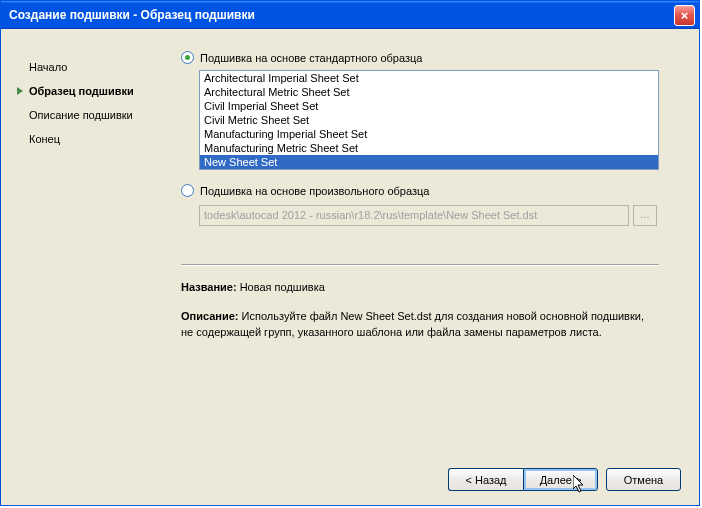 The height and width of the screenshot is (508, 702). I want to click on close-icon: ×, so click(685, 16).